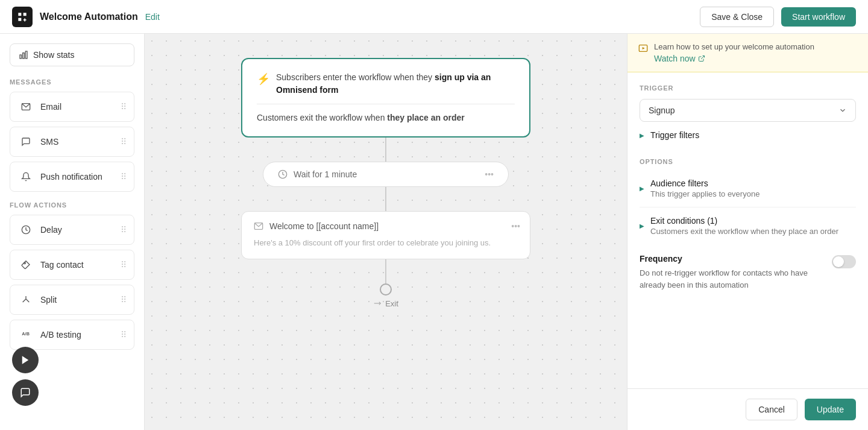  What do you see at coordinates (831, 409) in the screenshot?
I see `update-button: Update` at bounding box center [831, 409].